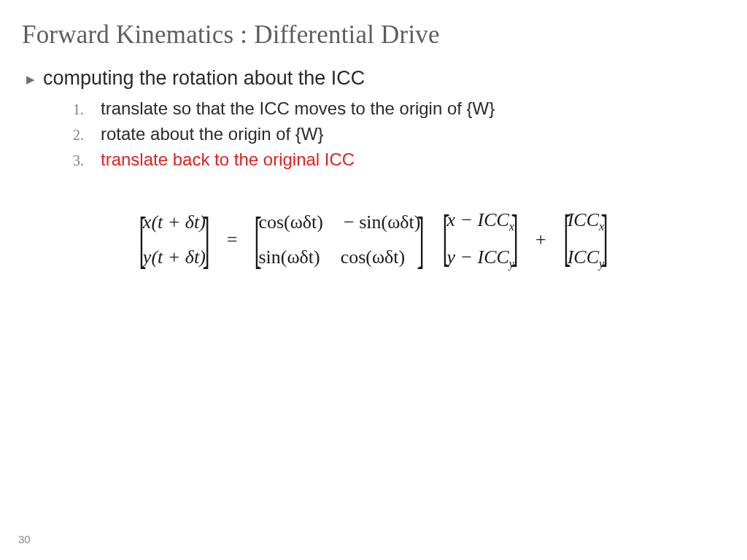 This screenshot has width=747, height=560. Describe the element at coordinates (204, 79) in the screenshot. I see `main-bullet-text: computing the rotation about the ICC` at that location.